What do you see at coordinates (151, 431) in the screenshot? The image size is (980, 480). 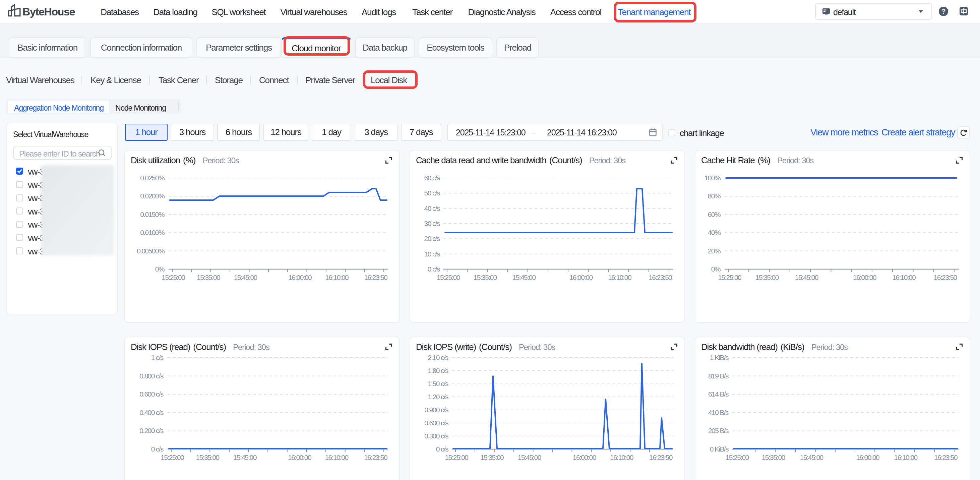 I see `svg-text: 0.200 c/s` at bounding box center [151, 431].